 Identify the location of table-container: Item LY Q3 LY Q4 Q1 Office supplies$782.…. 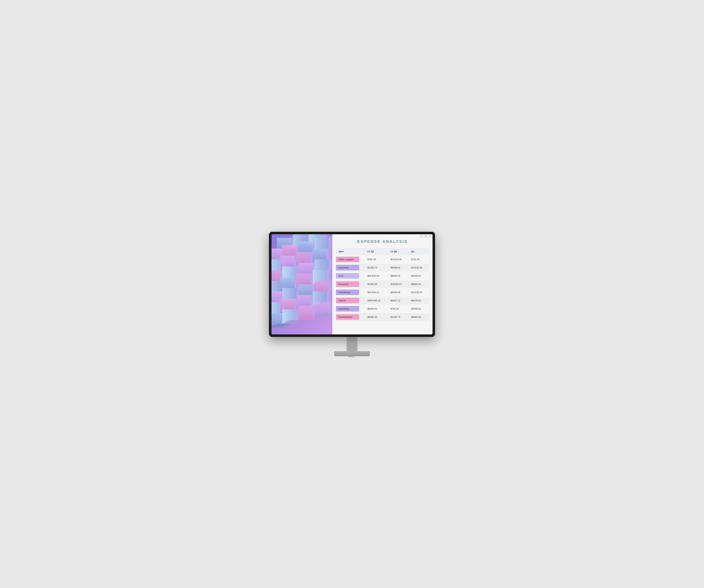
(382, 286).